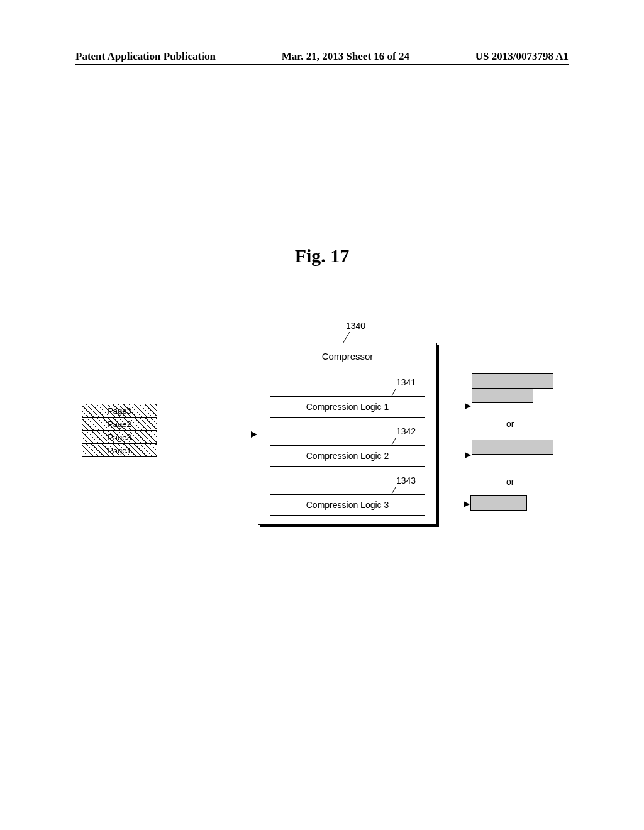 This screenshot has height=830, width=644. Describe the element at coordinates (406, 431) in the screenshot. I see `callout-logic2-ref: 1342` at that location.